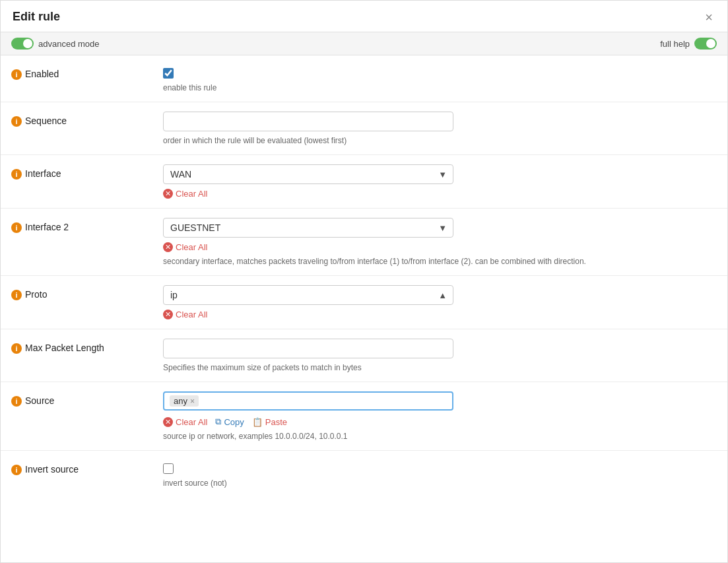  Describe the element at coordinates (22, 44) in the screenshot. I see `advanced-mode-toggle` at that location.